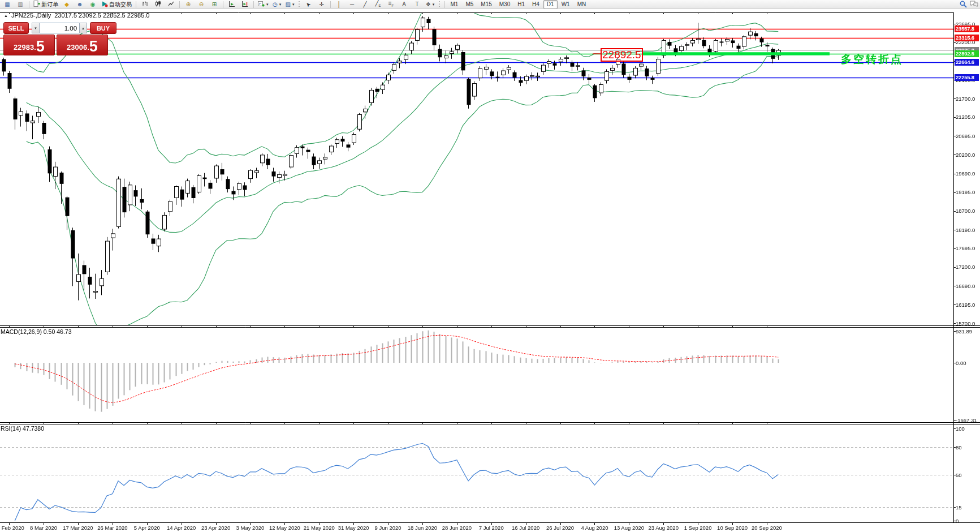  Describe the element at coordinates (277, 5) in the screenshot. I see `periods-button: ◷▾` at that location.